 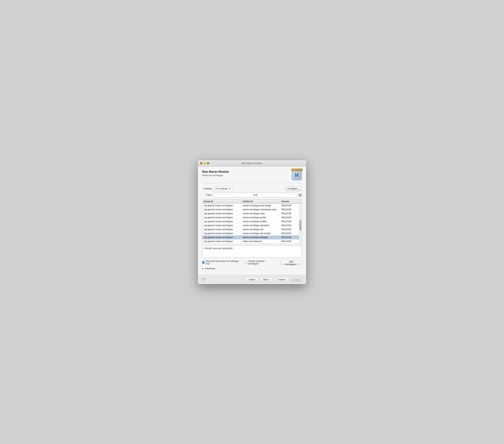 I want to click on maximize-button, so click(x=208, y=163).